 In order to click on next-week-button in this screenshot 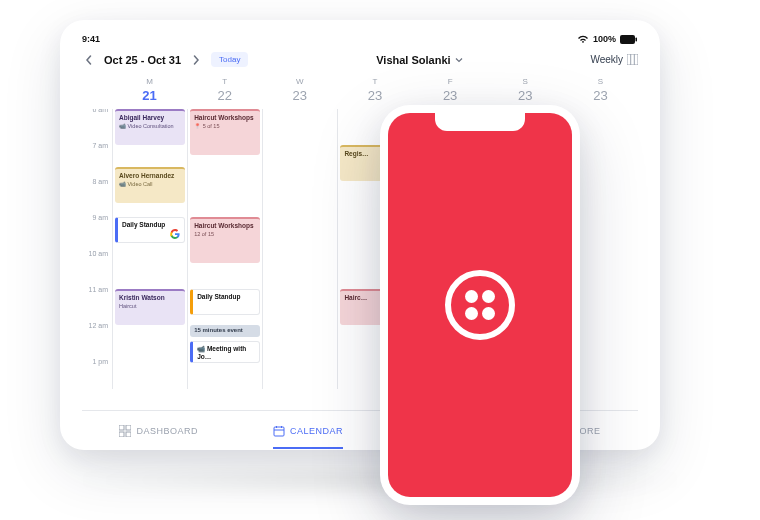, I will do `click(196, 60)`.